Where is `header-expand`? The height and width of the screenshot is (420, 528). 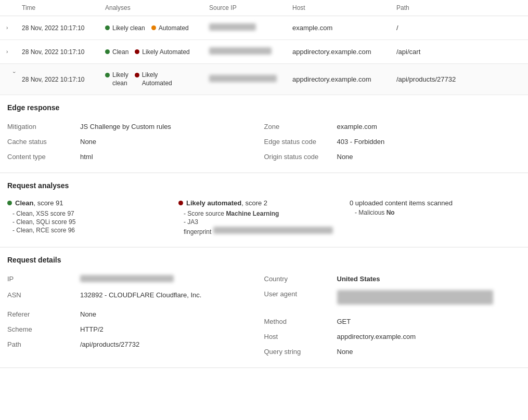
header-expand is located at coordinates (14, 8).